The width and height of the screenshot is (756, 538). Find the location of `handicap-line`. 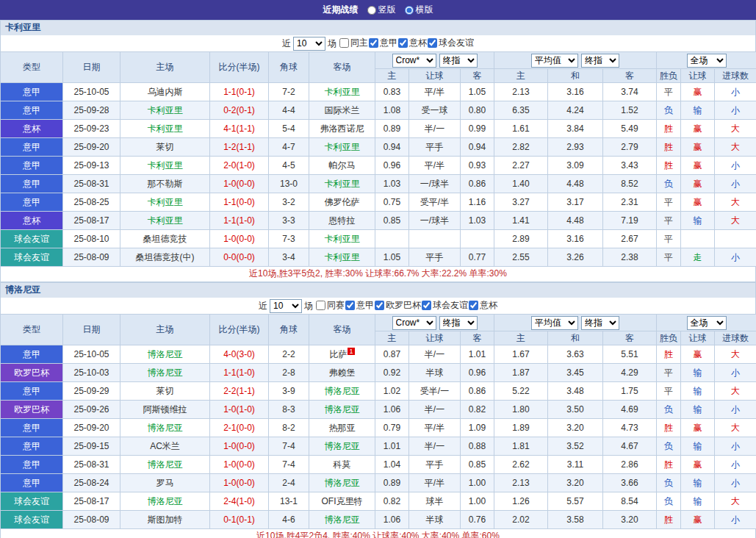

handicap-line is located at coordinates (435, 240).